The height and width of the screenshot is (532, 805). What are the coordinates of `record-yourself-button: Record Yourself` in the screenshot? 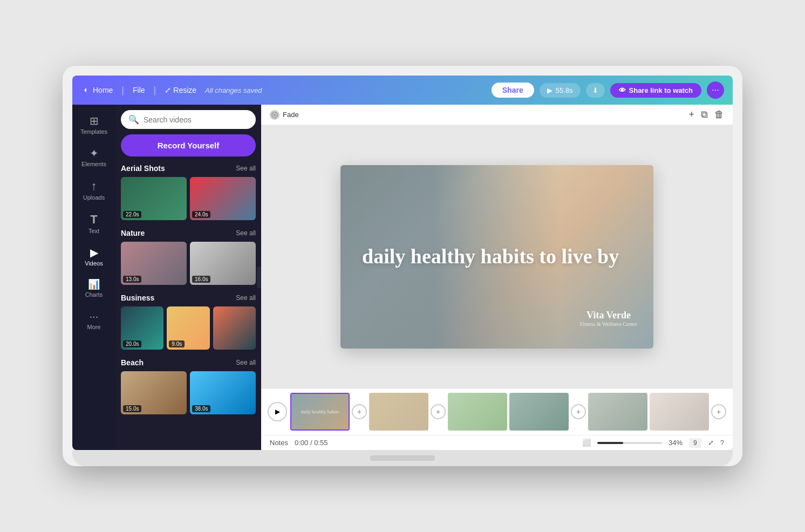 It's located at (188, 146).